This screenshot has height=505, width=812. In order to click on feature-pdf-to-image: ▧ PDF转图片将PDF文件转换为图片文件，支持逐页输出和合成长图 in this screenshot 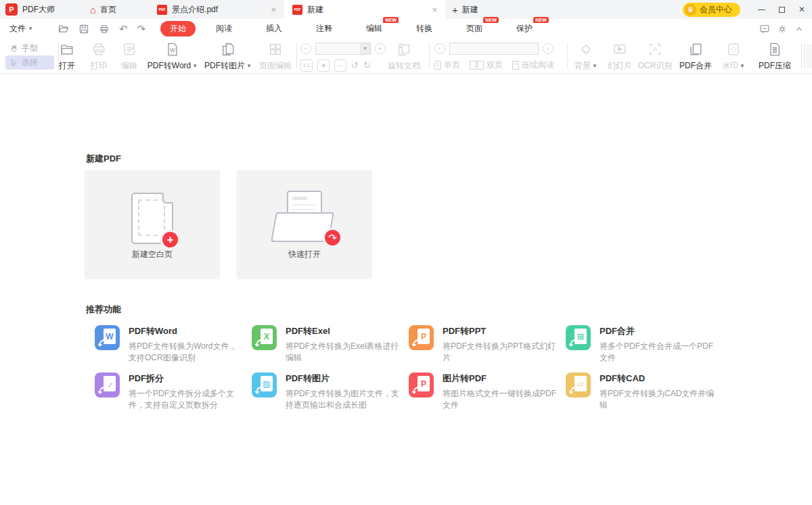, I will do `click(328, 392)`.